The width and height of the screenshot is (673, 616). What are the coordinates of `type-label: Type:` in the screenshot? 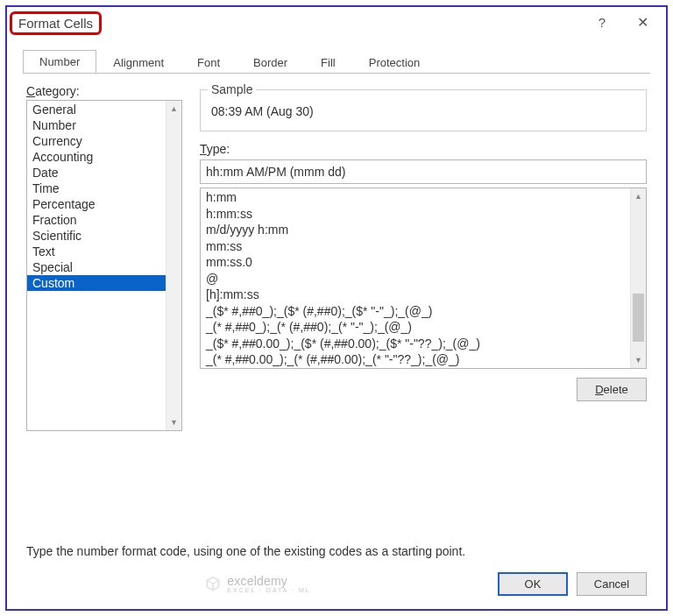 It's located at (423, 149).